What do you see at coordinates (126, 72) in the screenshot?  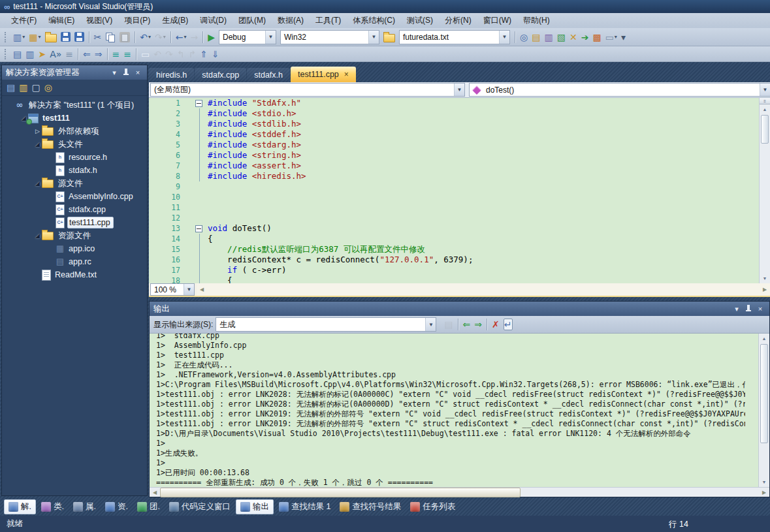 I see `auto-hide-pin-icon` at bounding box center [126, 72].